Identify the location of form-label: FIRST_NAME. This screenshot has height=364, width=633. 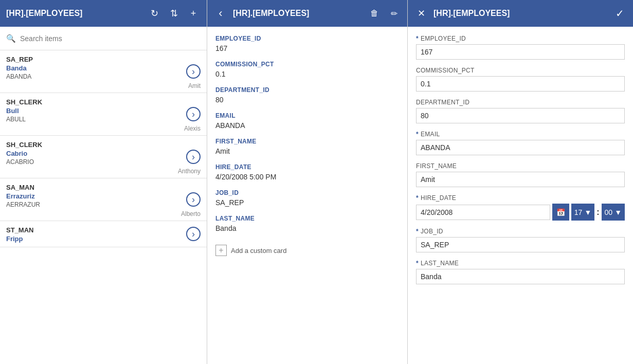
(520, 166).